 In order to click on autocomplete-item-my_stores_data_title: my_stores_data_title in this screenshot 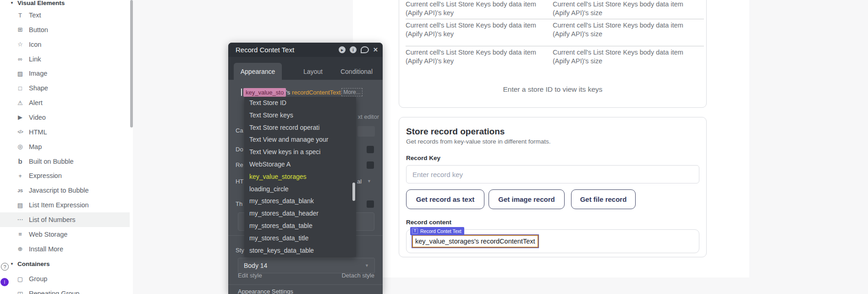, I will do `click(300, 239)`.